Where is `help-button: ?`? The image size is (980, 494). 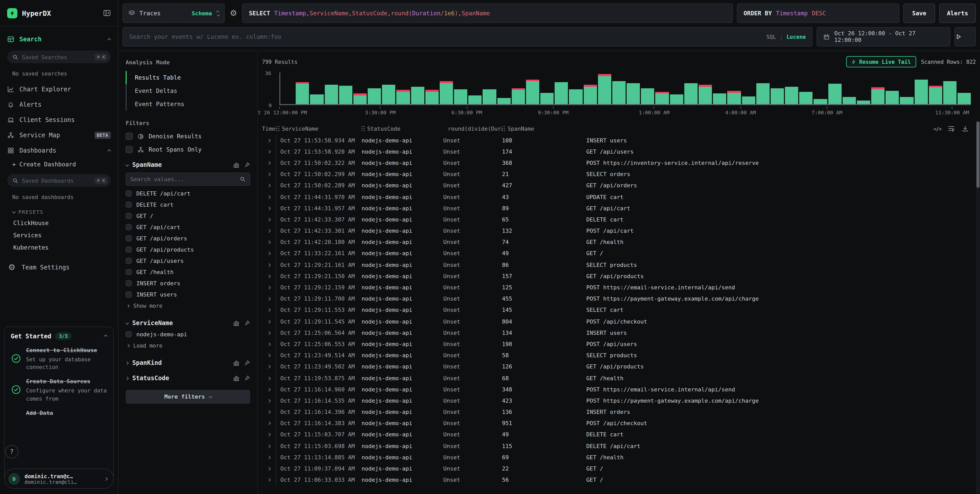 help-button: ? is located at coordinates (11, 452).